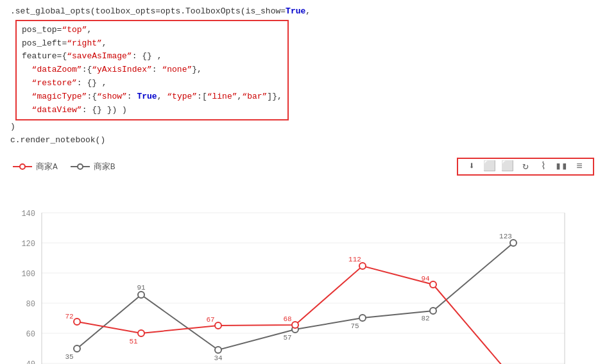 The image size is (607, 364). Describe the element at coordinates (141, 288) in the screenshot. I see `svg-text: 91` at that location.